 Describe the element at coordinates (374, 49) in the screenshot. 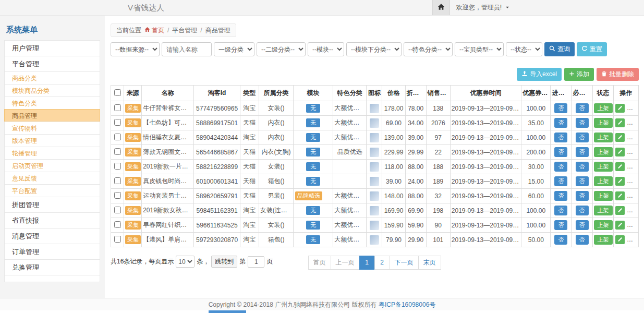

I see `filter-select: --模块下分类--` at that location.